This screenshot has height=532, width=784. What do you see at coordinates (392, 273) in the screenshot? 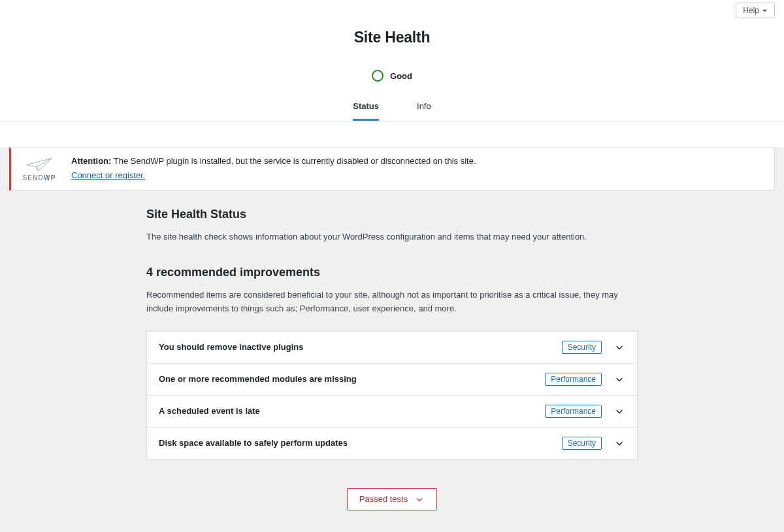
I see `improvements-heading: 4 recommended improvements` at bounding box center [392, 273].